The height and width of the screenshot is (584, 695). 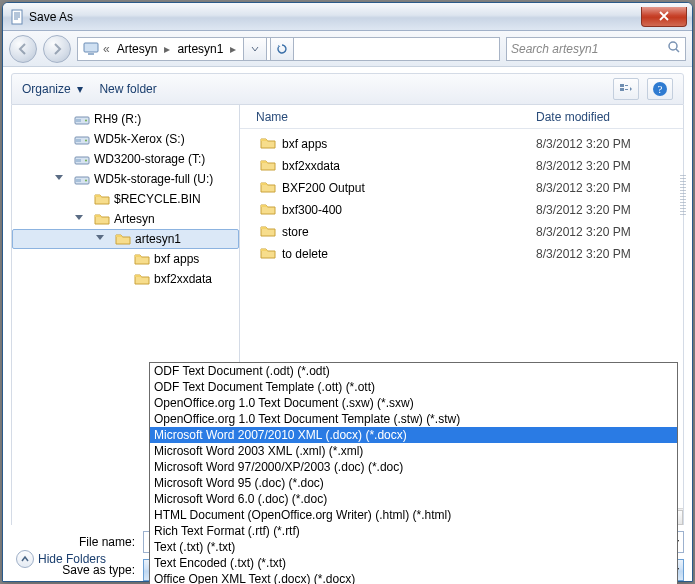 What do you see at coordinates (414, 563) in the screenshot?
I see `savetype-option: Text Encoded (.txt) (*.txt)` at bounding box center [414, 563].